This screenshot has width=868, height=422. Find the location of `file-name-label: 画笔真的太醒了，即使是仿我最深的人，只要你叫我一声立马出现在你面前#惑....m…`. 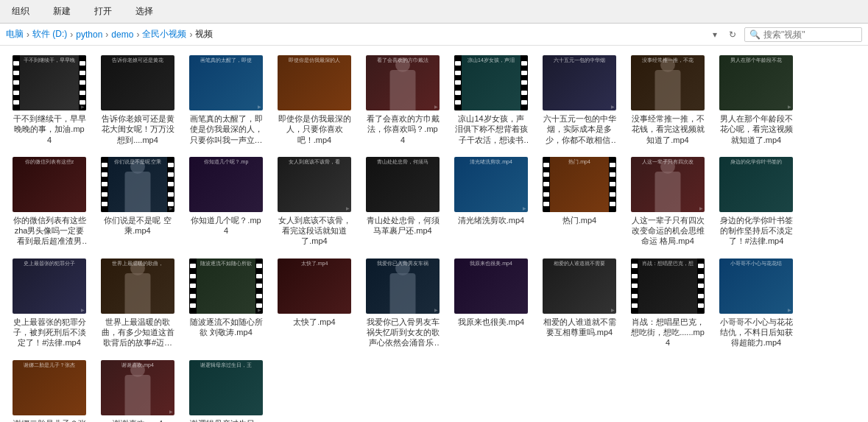

file-name-label: 画笔真的太醒了，即使是仿我最深的人，只要你叫我一声立马出现在你面前#惑....m… is located at coordinates (226, 130).